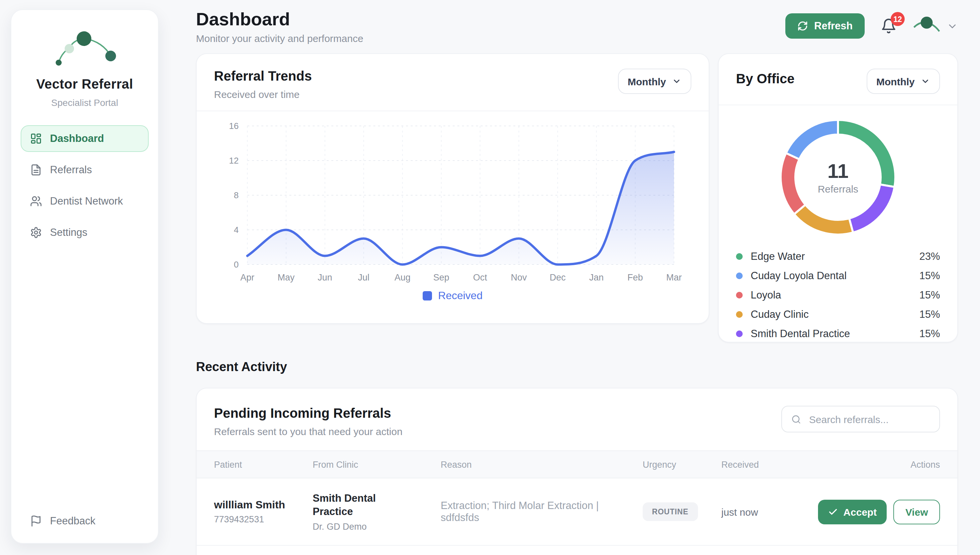 The image size is (980, 555). I want to click on donut-total-label: Referrals, so click(838, 189).